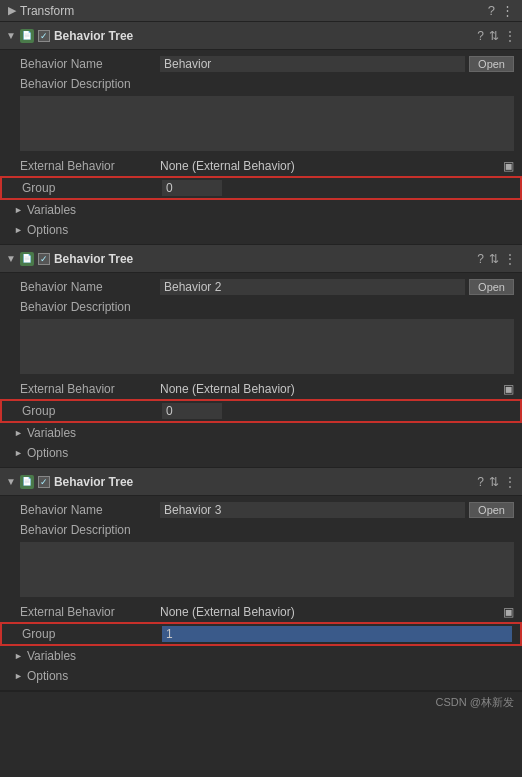 The width and height of the screenshot is (522, 777). I want to click on panel-2-help-icon: ?, so click(480, 259).